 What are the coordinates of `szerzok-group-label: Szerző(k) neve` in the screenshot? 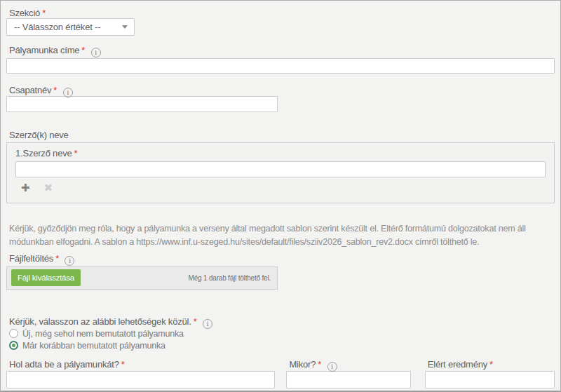 It's located at (39, 135).